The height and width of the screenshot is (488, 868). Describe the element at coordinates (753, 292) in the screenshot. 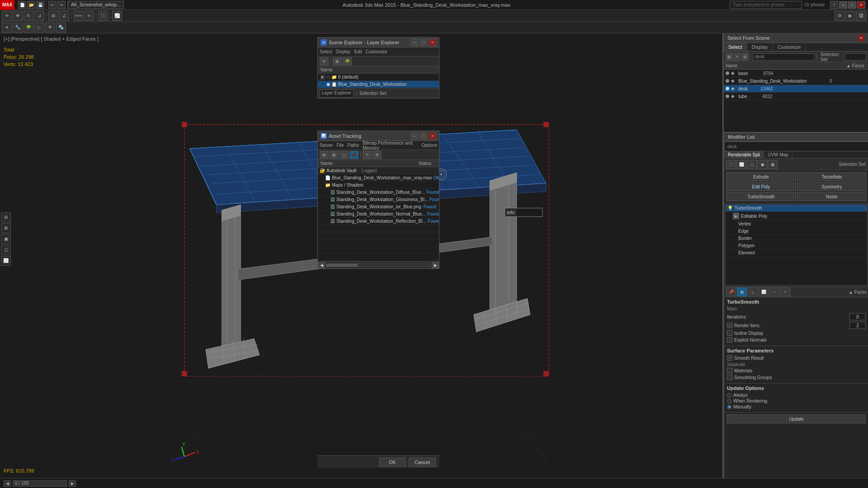

I see `tri-icon: △` at that location.